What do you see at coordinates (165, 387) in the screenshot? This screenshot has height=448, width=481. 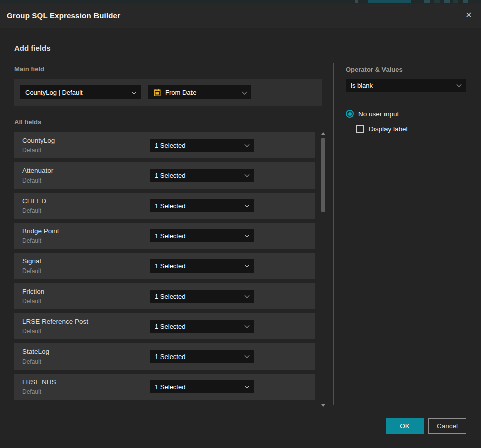 I see `field-row: LRSE NHS Default 1 Selected` at bounding box center [165, 387].